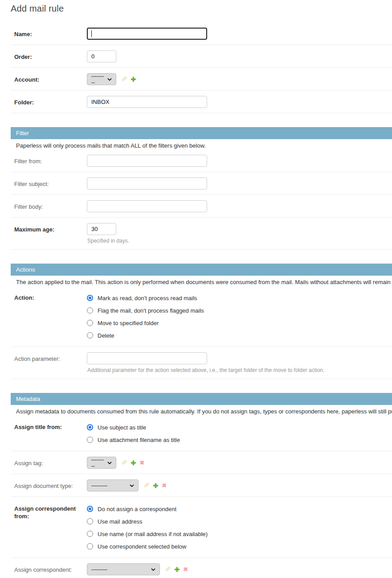  Describe the element at coordinates (145, 298) in the screenshot. I see `action-option-mark-as-read: Mark as read, don't process read mails` at that location.